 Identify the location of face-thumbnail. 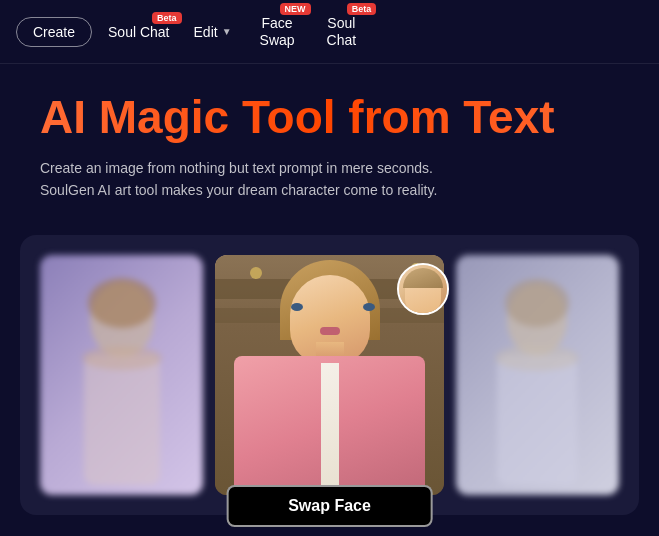
(423, 289).